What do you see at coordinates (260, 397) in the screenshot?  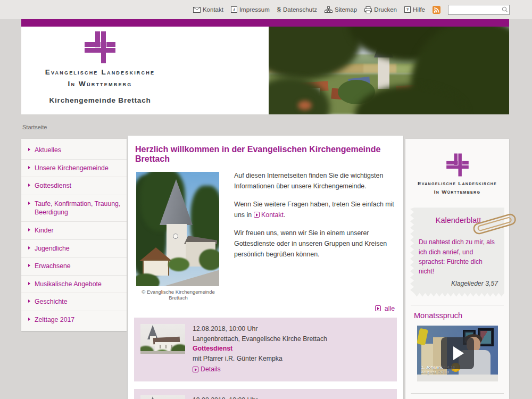 I see `event-date: 19.08.2018, 10:00 Uhr` at bounding box center [260, 397].